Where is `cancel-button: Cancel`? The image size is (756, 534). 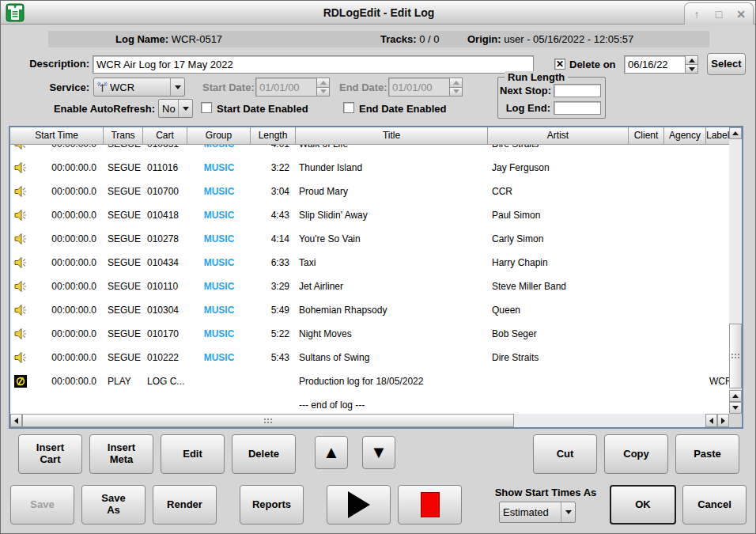
cancel-button: Cancel is located at coordinates (715, 505).